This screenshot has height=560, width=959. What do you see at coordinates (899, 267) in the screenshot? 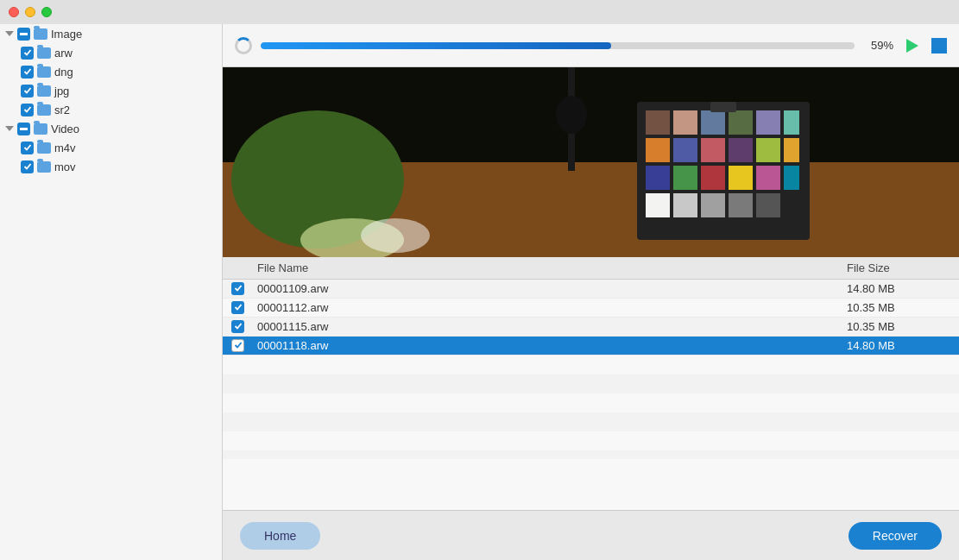
I see `header-size-col: File Size` at bounding box center [899, 267].